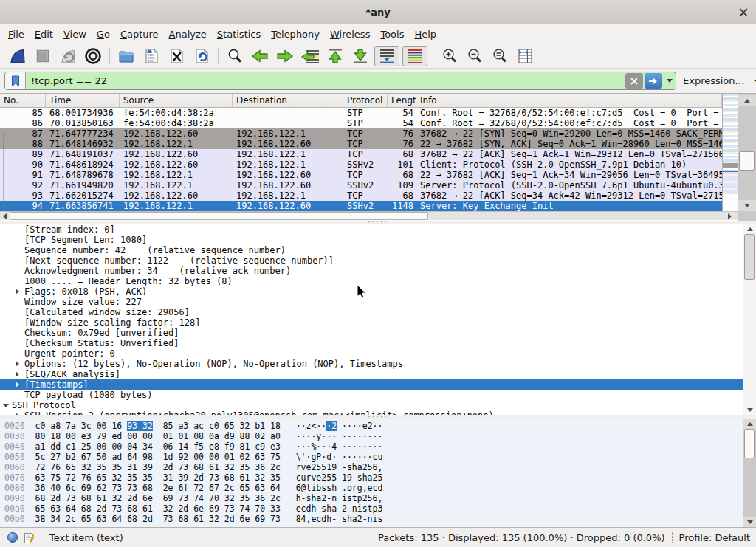 Image resolution: width=756 pixels, height=547 pixels. I want to click on menu-view: View, so click(75, 34).